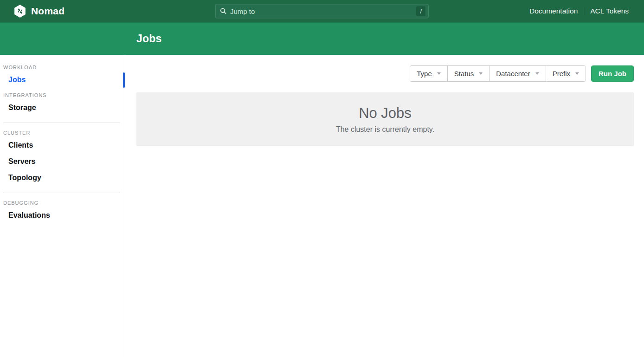  What do you see at coordinates (322, 11) in the screenshot?
I see `jump-to-search: /` at bounding box center [322, 11].